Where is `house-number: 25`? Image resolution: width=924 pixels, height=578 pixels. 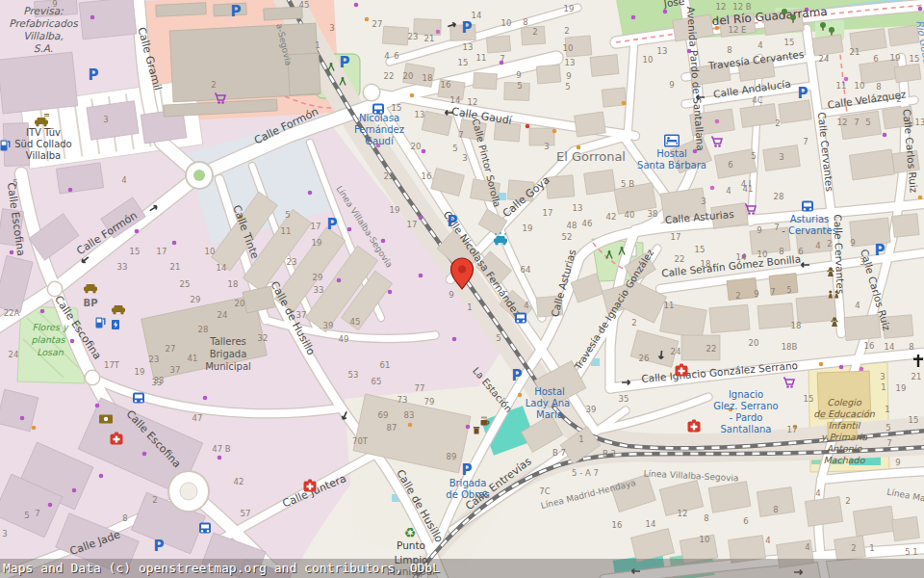 house-number: 25 is located at coordinates (185, 284).